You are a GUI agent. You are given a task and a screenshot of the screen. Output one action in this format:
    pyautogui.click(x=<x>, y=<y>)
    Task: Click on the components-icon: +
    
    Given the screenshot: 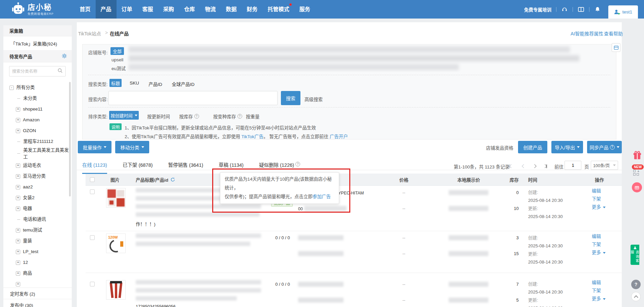 What is the action you would take?
    pyautogui.click(x=636, y=173)
    